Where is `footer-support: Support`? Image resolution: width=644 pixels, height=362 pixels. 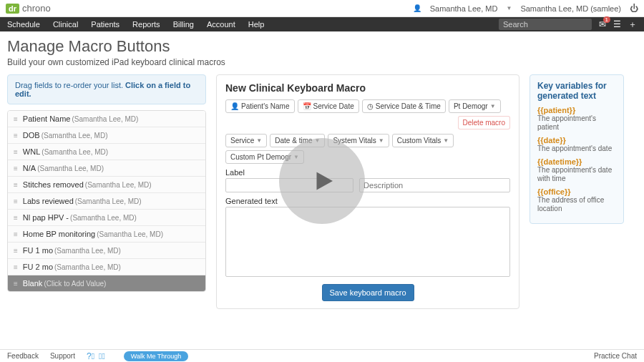 footer-support: Support is located at coordinates (63, 356).